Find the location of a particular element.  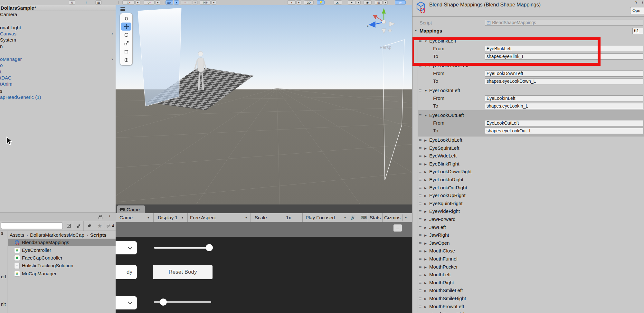

mapping-item-header: =▶MouthFrownRight is located at coordinates (531, 312).